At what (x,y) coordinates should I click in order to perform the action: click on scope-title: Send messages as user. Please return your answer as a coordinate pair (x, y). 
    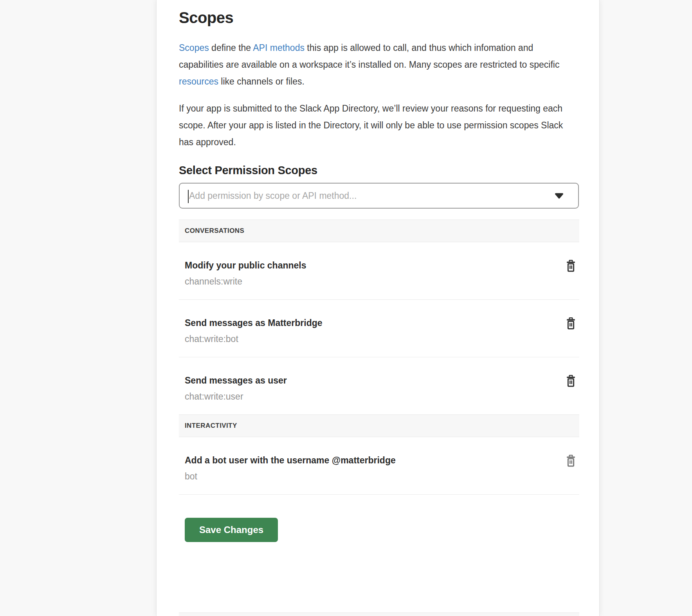
    Looking at the image, I should click on (366, 380).